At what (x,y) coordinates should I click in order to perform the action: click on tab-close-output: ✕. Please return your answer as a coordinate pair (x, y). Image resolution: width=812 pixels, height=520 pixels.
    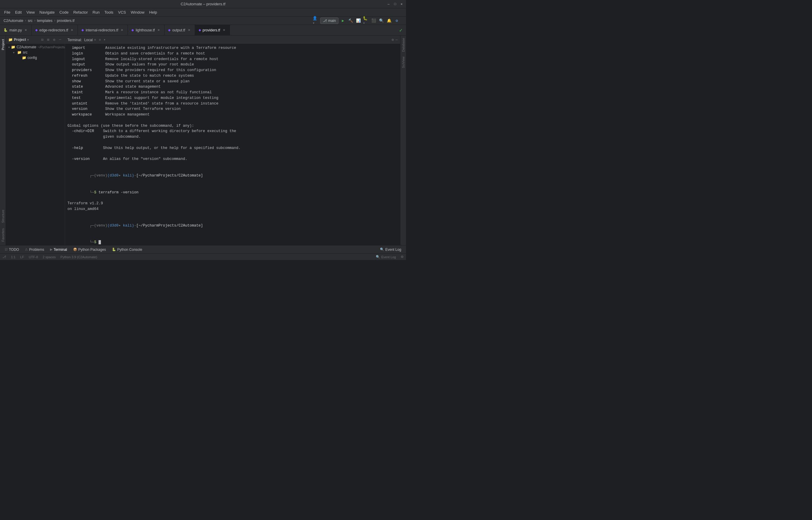
    Looking at the image, I should click on (189, 30).